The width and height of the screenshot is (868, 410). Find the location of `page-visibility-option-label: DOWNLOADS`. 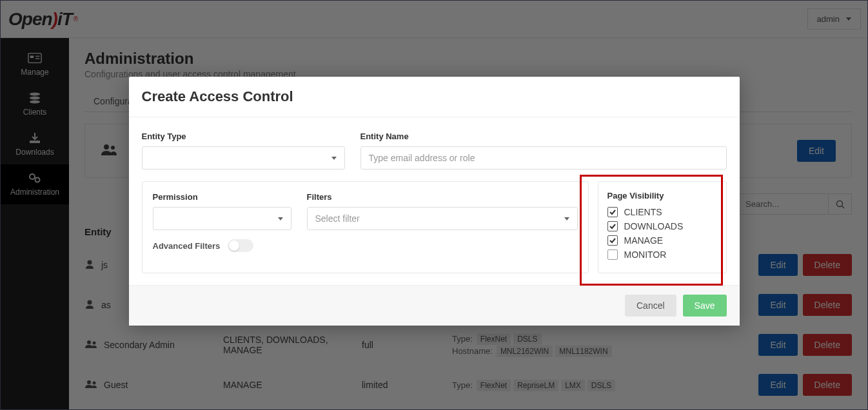

page-visibility-option-label: DOWNLOADS is located at coordinates (654, 226).